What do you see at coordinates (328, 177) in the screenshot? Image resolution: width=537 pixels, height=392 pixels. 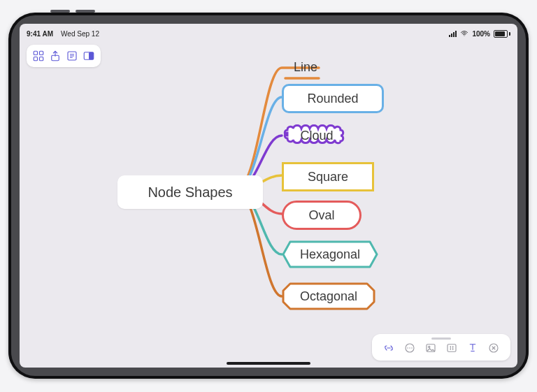 I see `node-square: Square` at bounding box center [328, 177].